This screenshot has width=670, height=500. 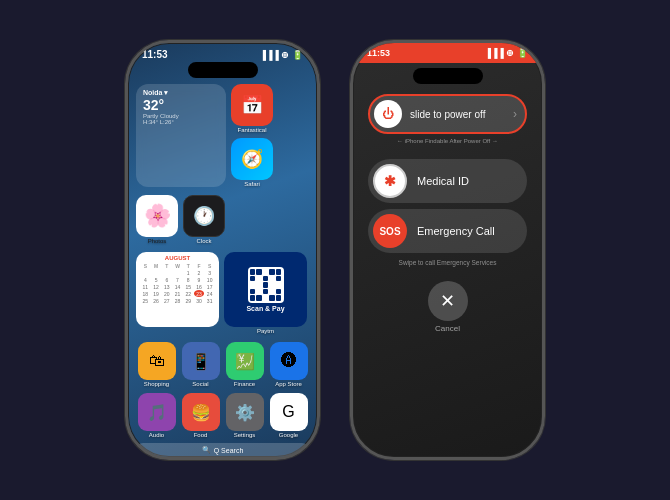 I want to click on fantastical-icon: 📅, so click(x=252, y=105).